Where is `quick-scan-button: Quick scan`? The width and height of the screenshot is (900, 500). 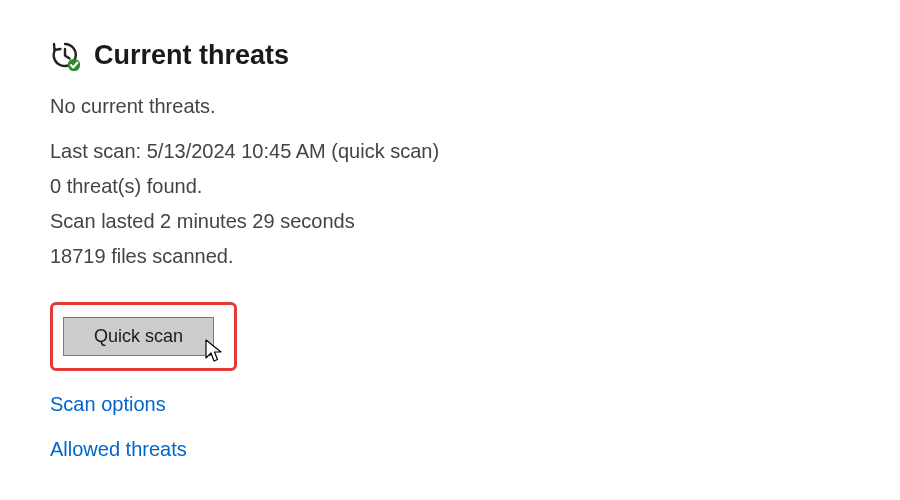 quick-scan-button: Quick scan is located at coordinates (138, 336).